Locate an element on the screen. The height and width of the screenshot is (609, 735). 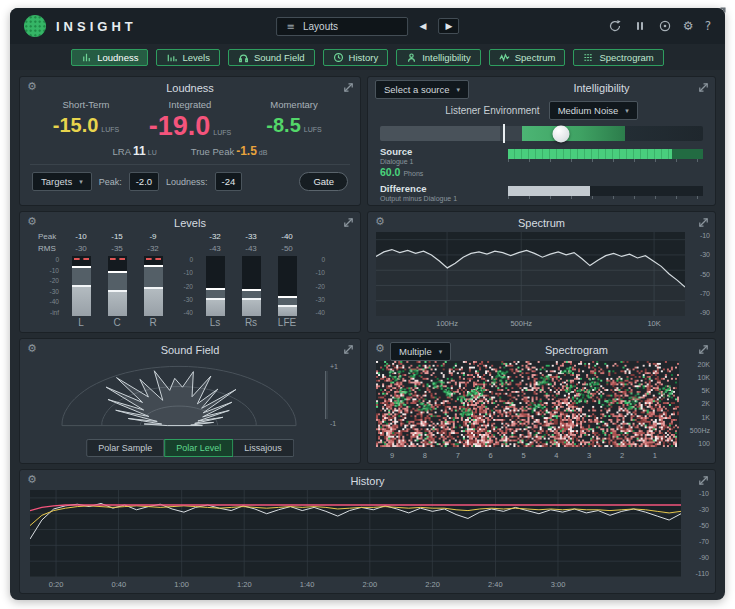
next-layout-button: ▶ is located at coordinates (450, 26).